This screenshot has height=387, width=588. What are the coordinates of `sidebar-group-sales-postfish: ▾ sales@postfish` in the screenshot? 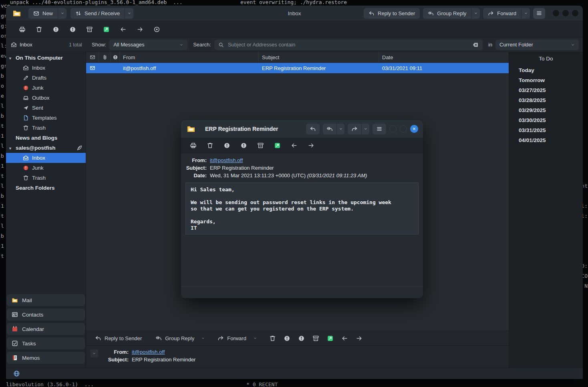 It's located at (46, 148).